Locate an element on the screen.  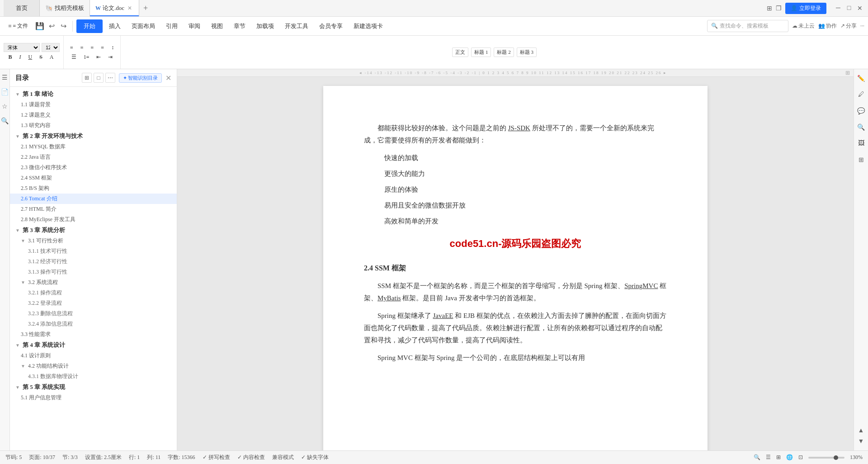
right-edit-icon: ✏️ is located at coordinates (861, 78).